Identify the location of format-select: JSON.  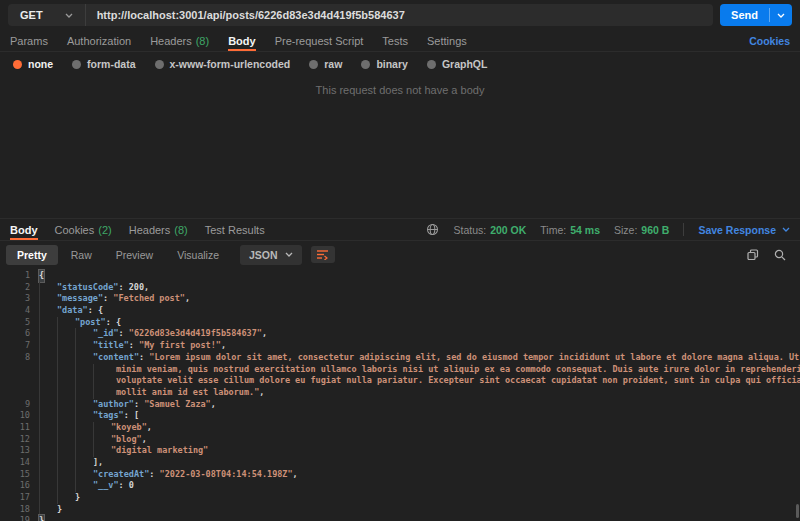
(271, 255).